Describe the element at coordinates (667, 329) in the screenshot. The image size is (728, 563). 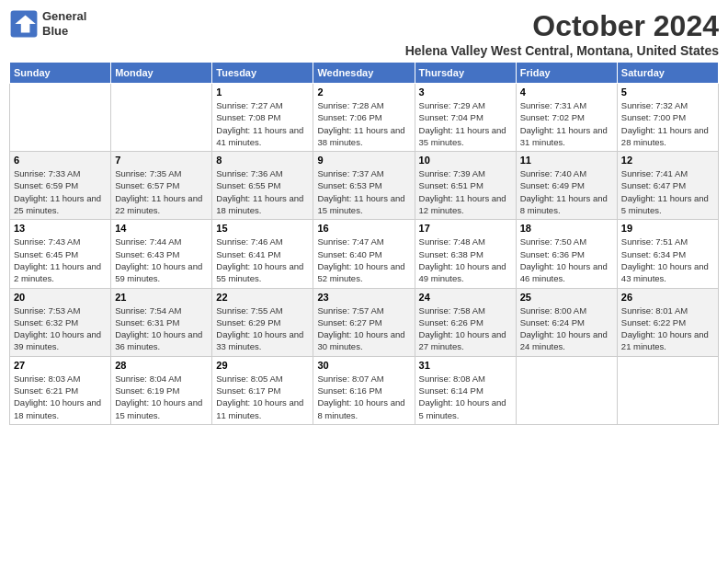
I see `day-info: Sunrise: 8:01 AM Sunset: 6:22 PM Dayligh…` at that location.